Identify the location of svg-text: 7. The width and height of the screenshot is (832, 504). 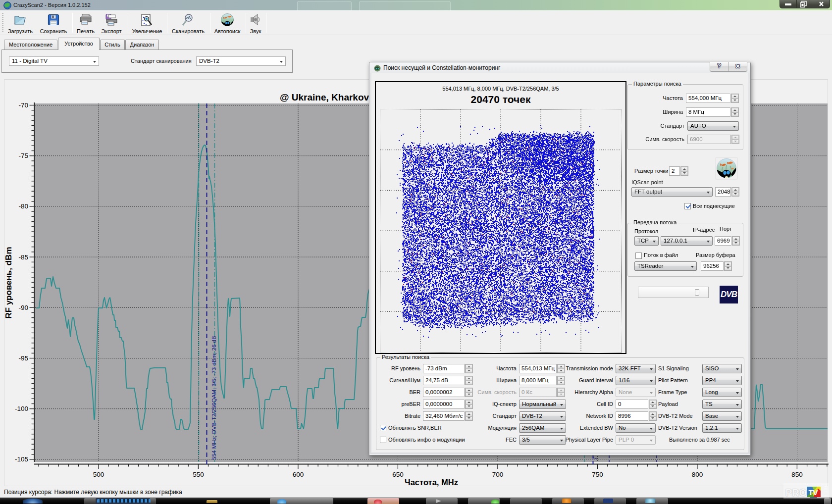
(595, 458).